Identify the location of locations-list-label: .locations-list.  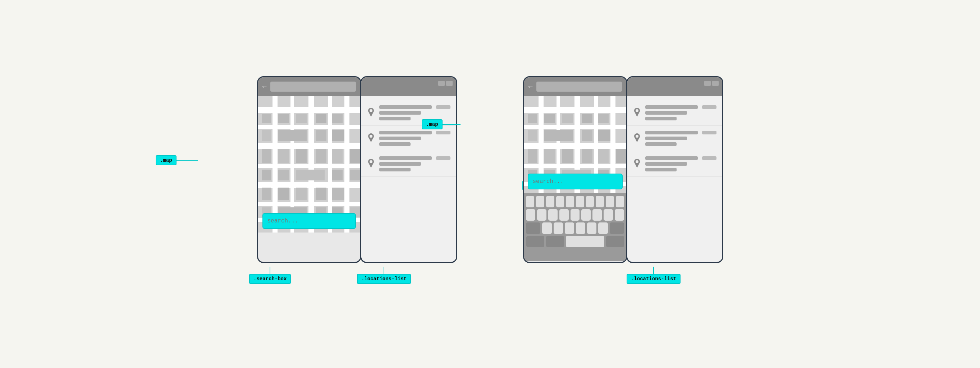
(384, 279).